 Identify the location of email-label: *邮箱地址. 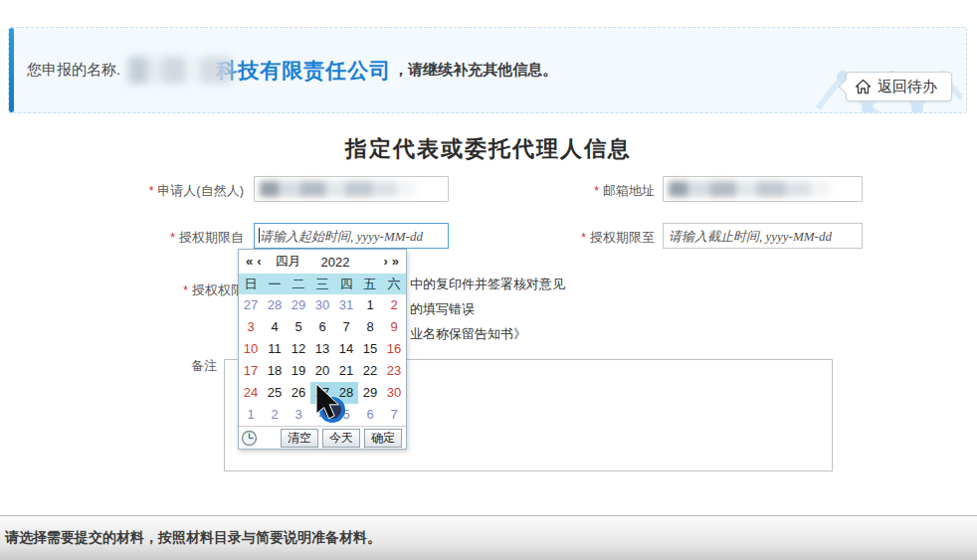
(596, 191).